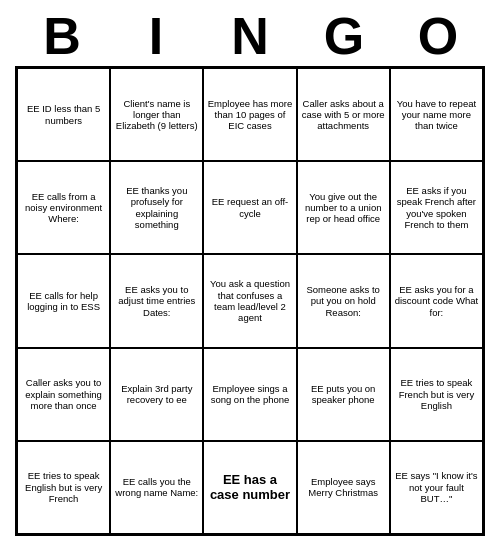  What do you see at coordinates (344, 488) in the screenshot?
I see `bingo-cell-23: Employee says Merry Christmas` at bounding box center [344, 488].